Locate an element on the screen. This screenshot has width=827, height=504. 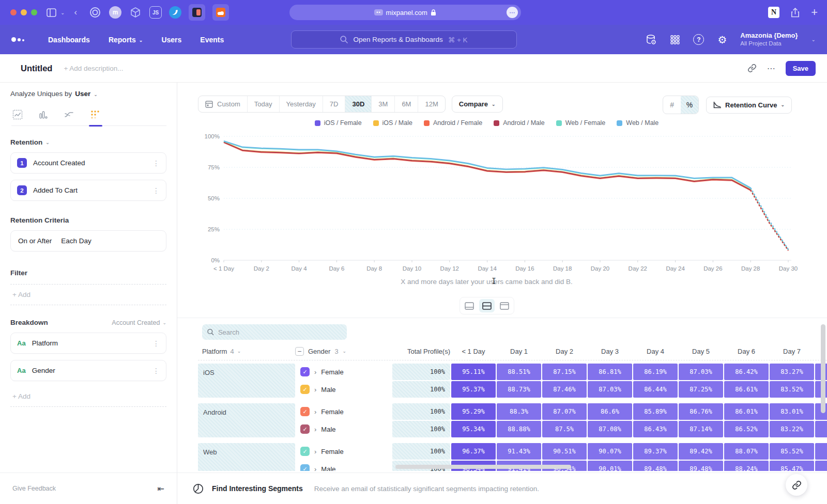
range-12m: 12M is located at coordinates (431, 104).